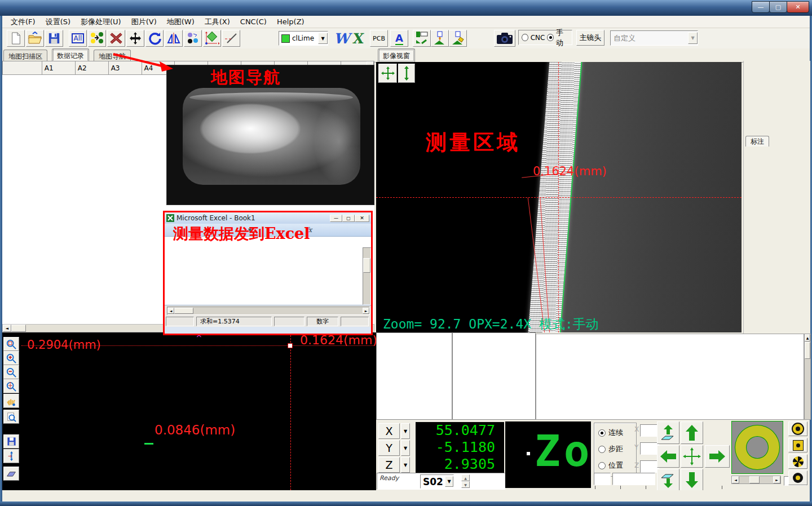 This screenshot has height=506, width=812. I want to click on camera-view-tab: 影像视窗, so click(396, 55).